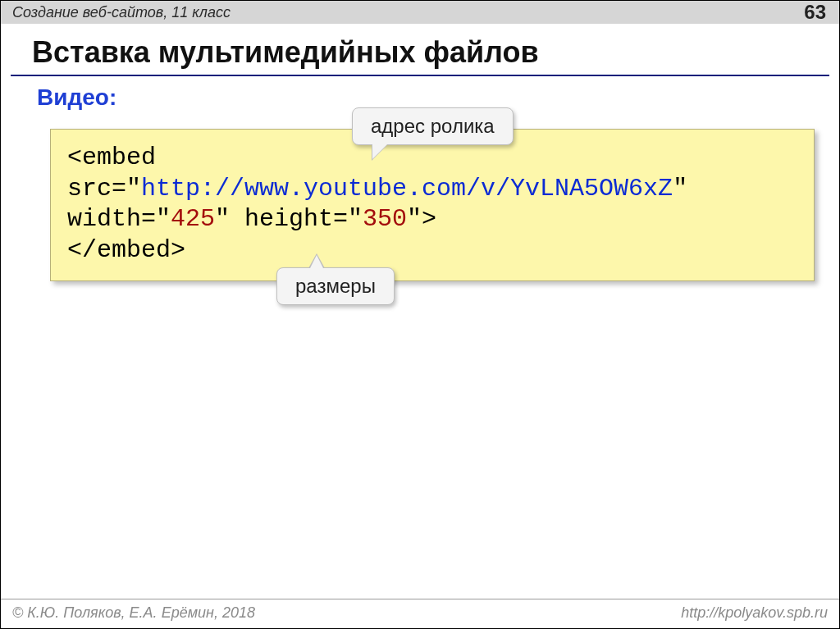 This screenshot has width=840, height=629. Describe the element at coordinates (193, 219) in the screenshot. I see `code-width-value: 425` at that location.